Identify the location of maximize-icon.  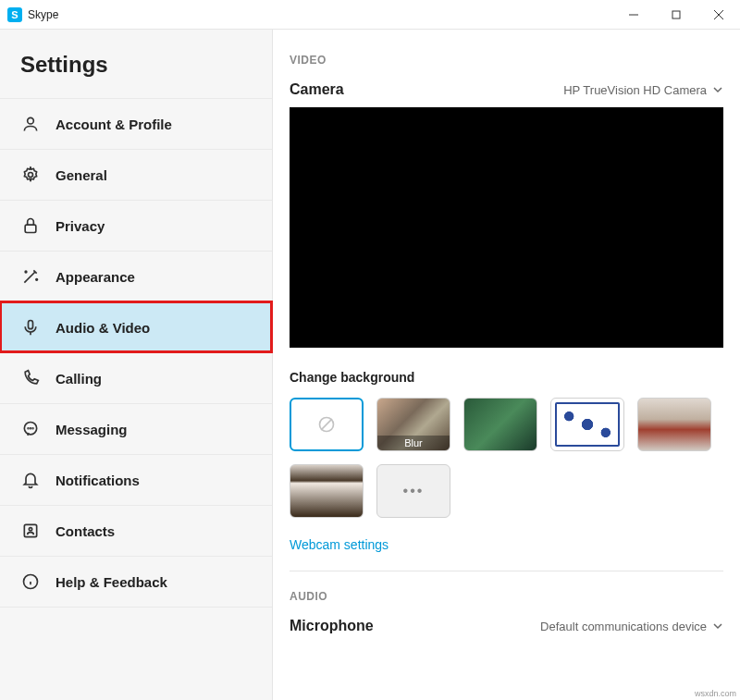
(676, 15).